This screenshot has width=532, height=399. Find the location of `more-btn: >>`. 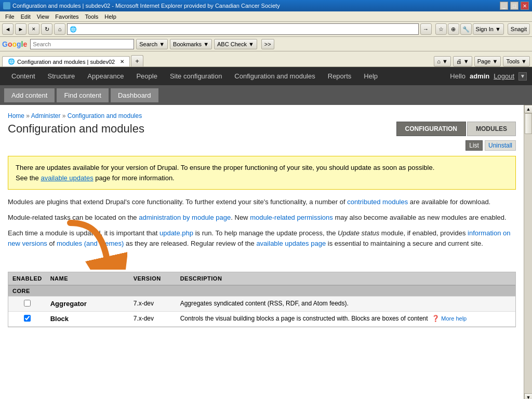

more-btn: >> is located at coordinates (268, 44).